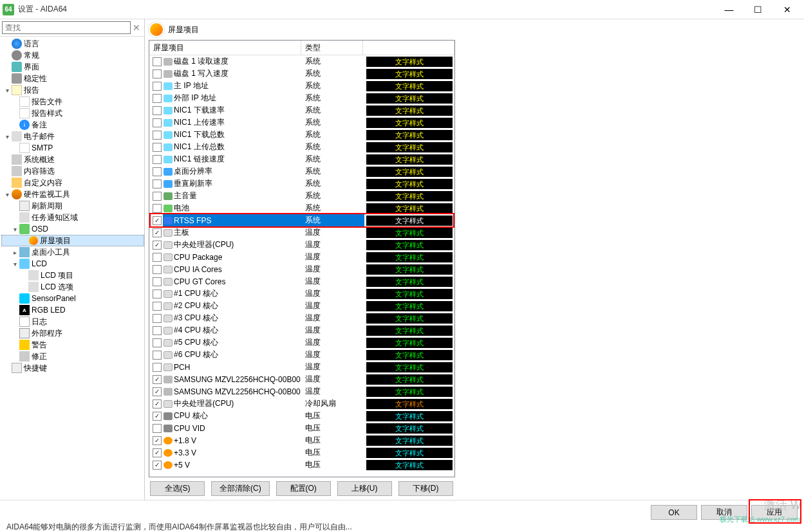  What do you see at coordinates (302, 367) in the screenshot?
I see `table-row: PCH温度文字样式` at bounding box center [302, 367].